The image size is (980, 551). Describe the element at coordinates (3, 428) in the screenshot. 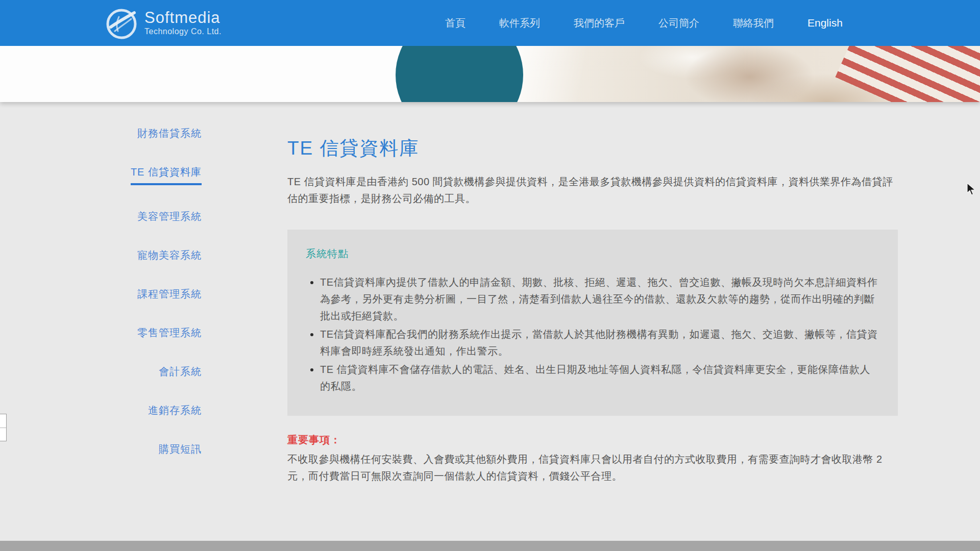

I see `edge-widget-divider` at that location.